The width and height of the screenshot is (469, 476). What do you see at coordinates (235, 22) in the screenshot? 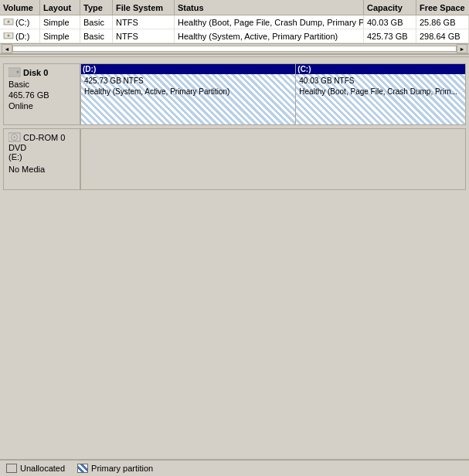
I see `table-row: (C:) Simple Basic NTFS Healthy (Boot, Pa…` at bounding box center [235, 22].